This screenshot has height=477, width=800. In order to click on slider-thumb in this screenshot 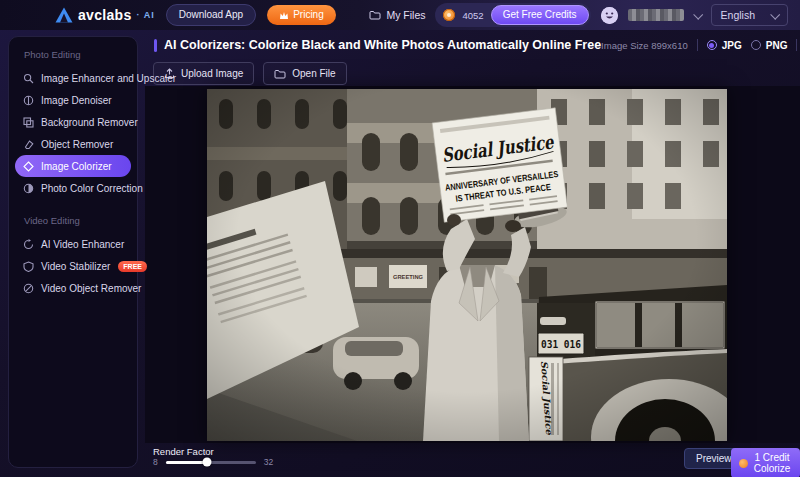, I will do `click(208, 462)`.